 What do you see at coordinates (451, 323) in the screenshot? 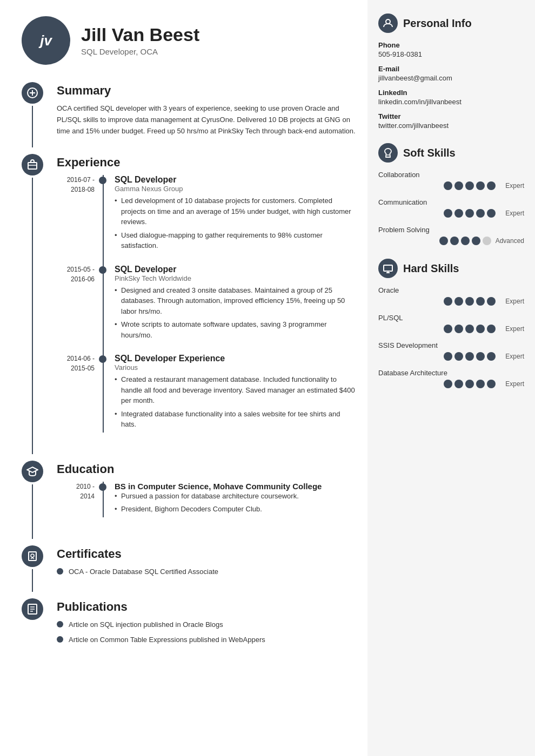
I see `hard-skills-section: Hard Skills Oracle Expert PL/SQL` at bounding box center [451, 323].